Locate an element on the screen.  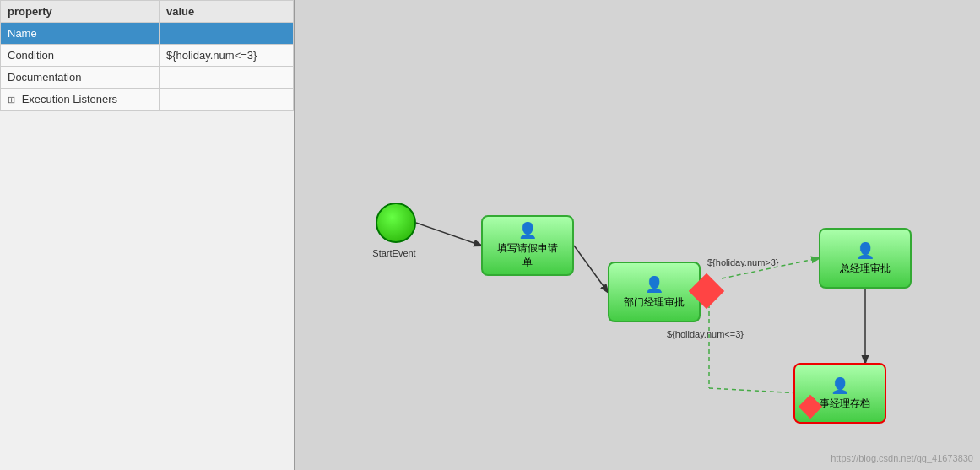
condition-label-1: ${holiday.num>3} is located at coordinates (743, 262).